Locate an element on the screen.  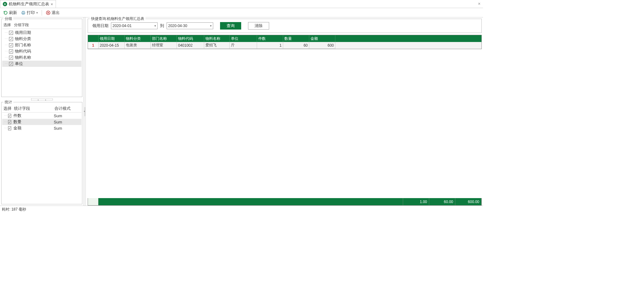
cell: 经理室 is located at coordinates (164, 45).